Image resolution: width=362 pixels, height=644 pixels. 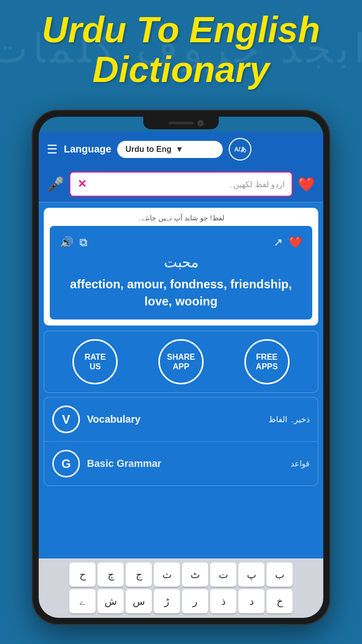 What do you see at coordinates (181, 69) in the screenshot?
I see `title-line2: Dictionary` at bounding box center [181, 69].